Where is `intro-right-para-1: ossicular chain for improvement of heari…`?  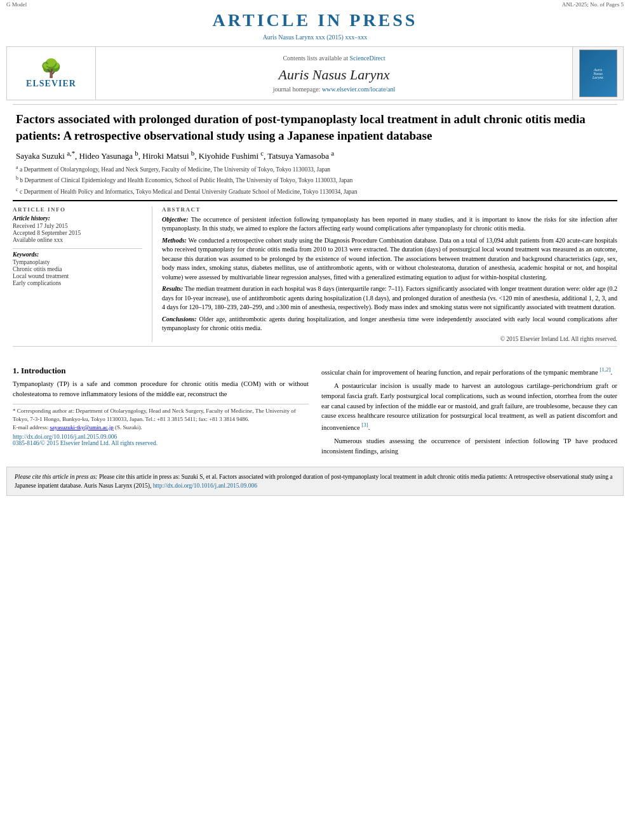 intro-right-para-1: ossicular chain for improvement of heari… is located at coordinates (469, 371).